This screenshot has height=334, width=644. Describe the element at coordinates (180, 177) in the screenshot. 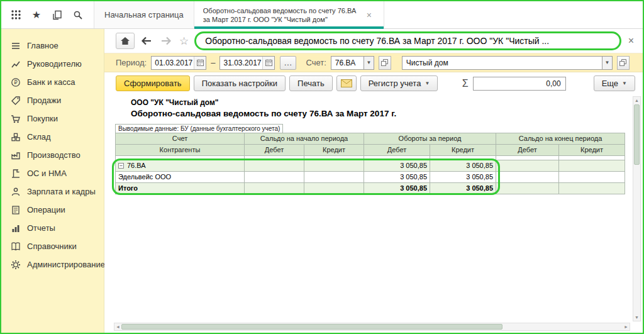

I see `counterparty-cell: Эдельвейс ООО` at that location.